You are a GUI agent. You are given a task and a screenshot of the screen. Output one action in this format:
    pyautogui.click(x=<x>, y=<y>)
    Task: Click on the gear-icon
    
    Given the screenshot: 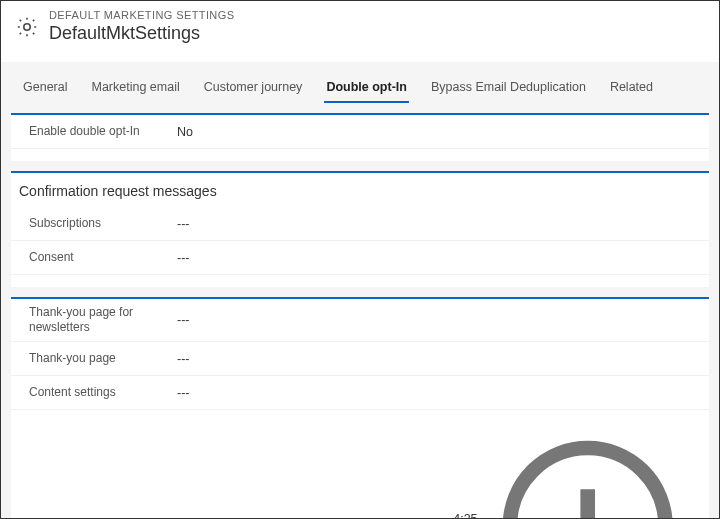 What is the action you would take?
    pyautogui.click(x=27, y=27)
    